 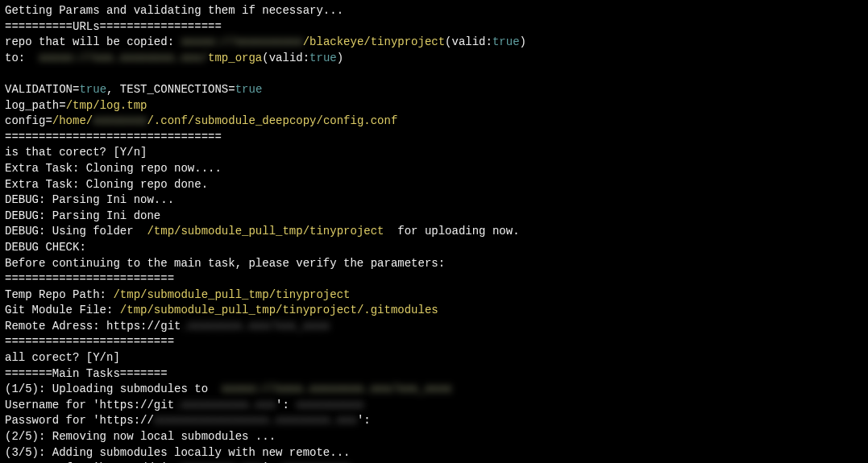 I want to click on terminal-line: (2/5): Removing now local submodules ..., so click(x=434, y=437).